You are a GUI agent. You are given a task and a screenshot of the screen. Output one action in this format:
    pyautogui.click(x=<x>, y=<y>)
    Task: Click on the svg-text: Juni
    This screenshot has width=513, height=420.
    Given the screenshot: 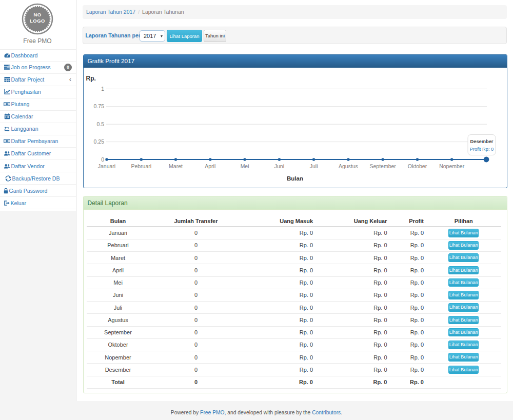 What is the action you would take?
    pyautogui.click(x=279, y=166)
    